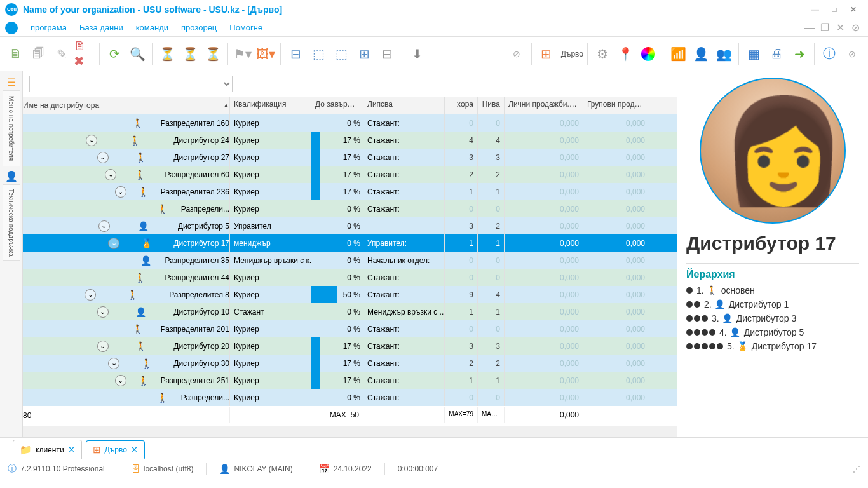 The width and height of the screenshot is (868, 488). What do you see at coordinates (724, 54) in the screenshot?
I see `users-icon: 👥` at bounding box center [724, 54].